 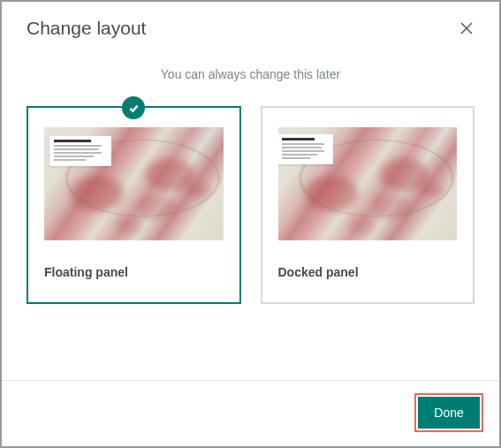 I want to click on close-icon, so click(x=467, y=28).